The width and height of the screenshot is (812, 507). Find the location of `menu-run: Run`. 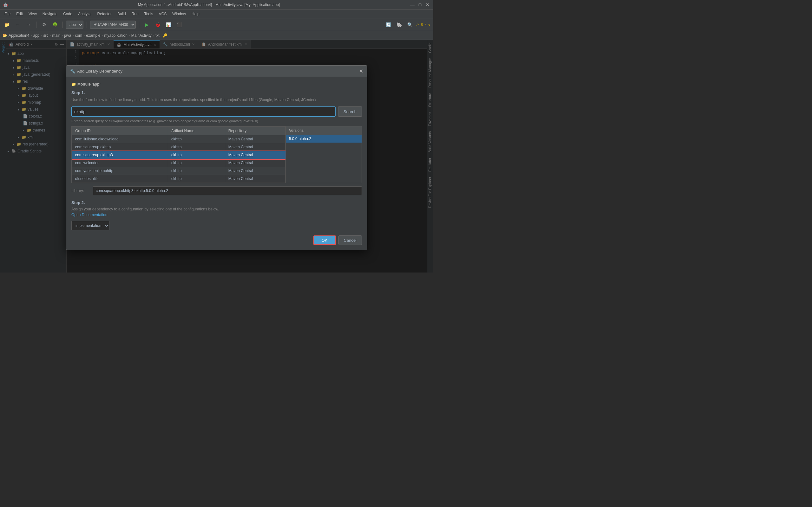

menu-run: Run is located at coordinates (135, 14).